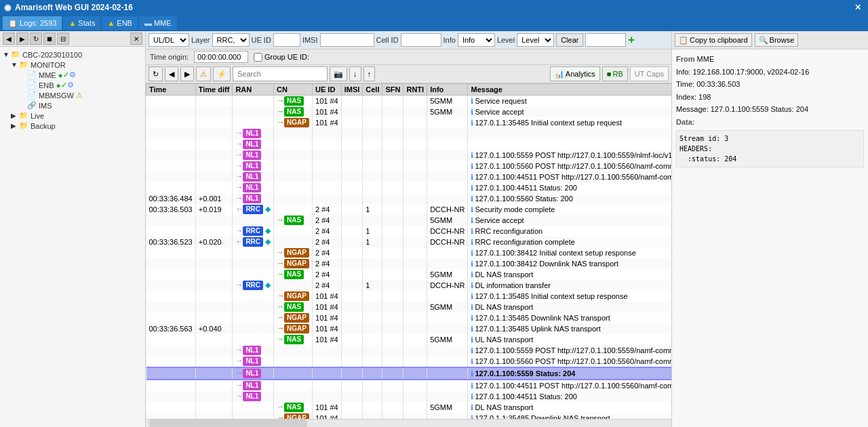  What do you see at coordinates (650, 74) in the screenshot?
I see `ut-caps-btn: UT Caps` at bounding box center [650, 74].